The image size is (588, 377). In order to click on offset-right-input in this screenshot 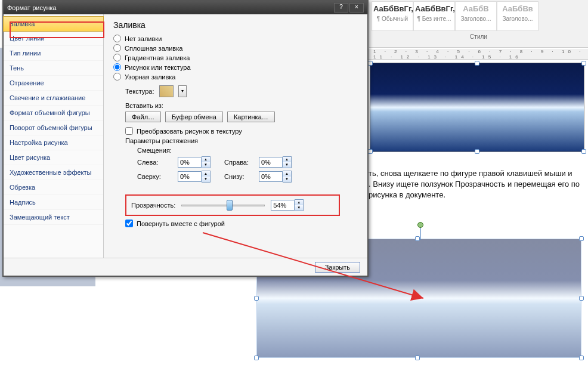, I will do `click(271, 162)`.